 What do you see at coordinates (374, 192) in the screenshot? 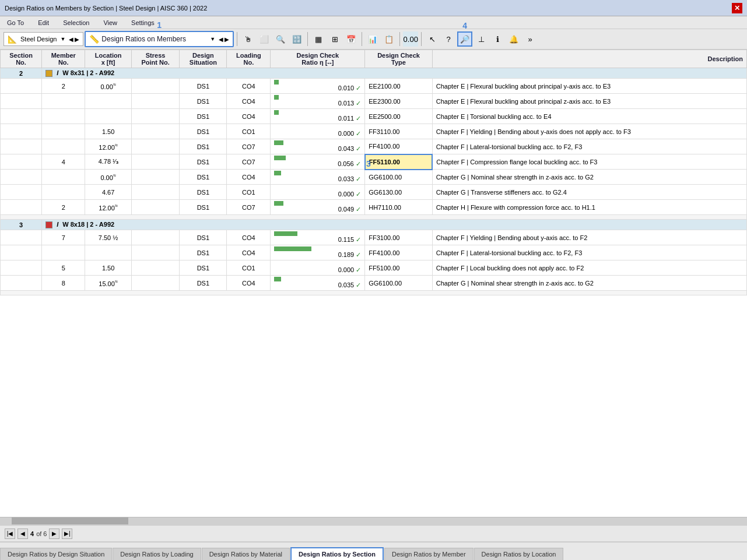
I see `table-row: 4.67 DS1 CO1 0.000 ✓ GG6130.00 Chapter G…` at bounding box center [374, 192].